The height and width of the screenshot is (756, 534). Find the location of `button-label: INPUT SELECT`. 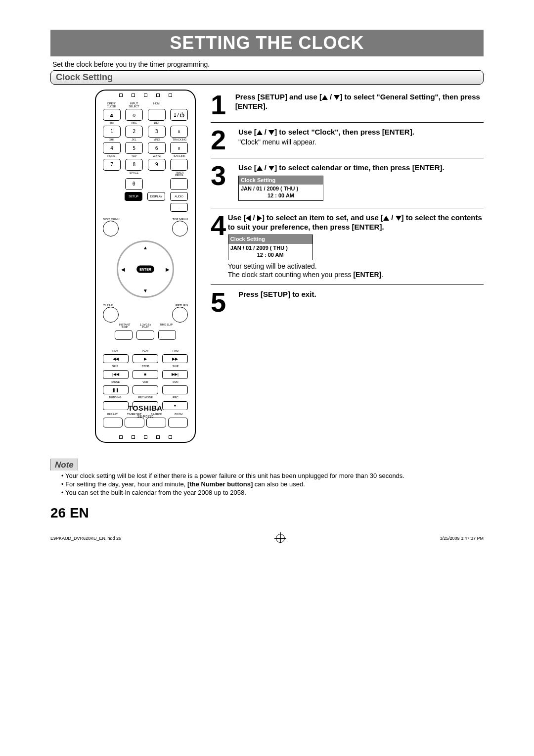

button-label: INPUT SELECT is located at coordinates (134, 105).